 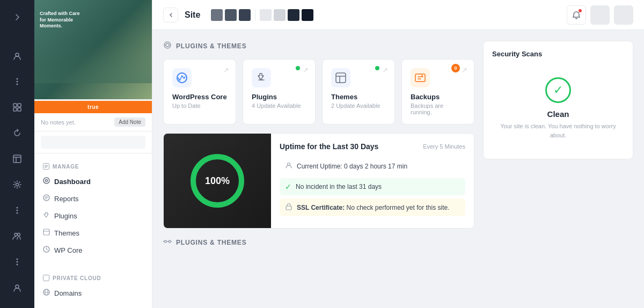 What do you see at coordinates (289, 207) in the screenshot?
I see `ssl-icon` at bounding box center [289, 207].